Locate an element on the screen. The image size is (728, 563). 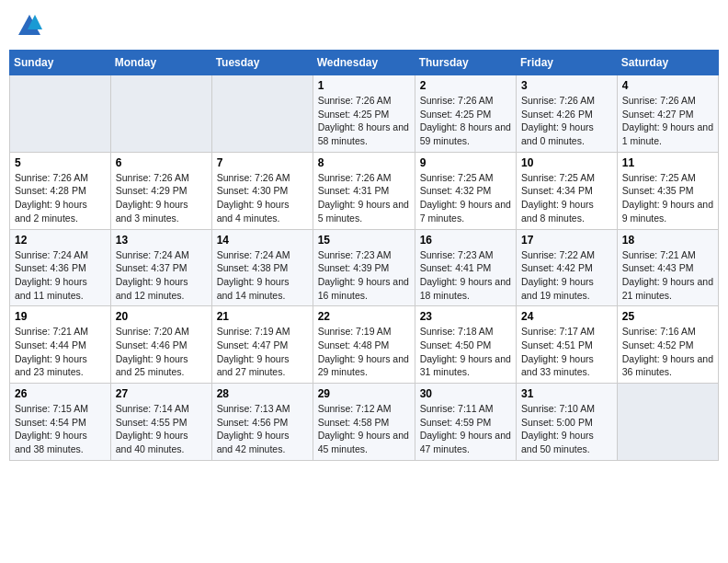
day-info: Sunrise: 7:15 AMSunset: 4:54 PMDaylight:… is located at coordinates (61, 429).